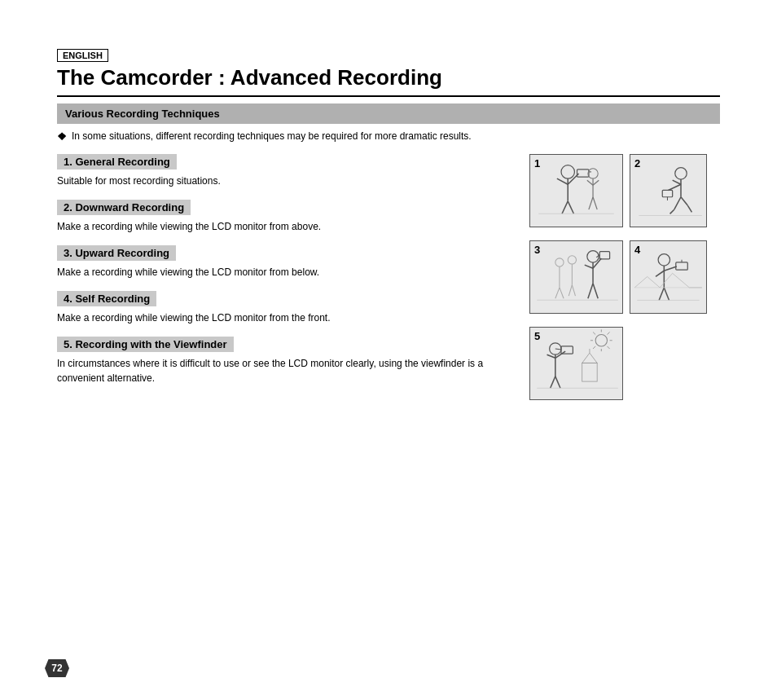  Describe the element at coordinates (285, 227) in the screenshot. I see `technique-desc-2: Make a recording while viewing the LCD m…` at that location.